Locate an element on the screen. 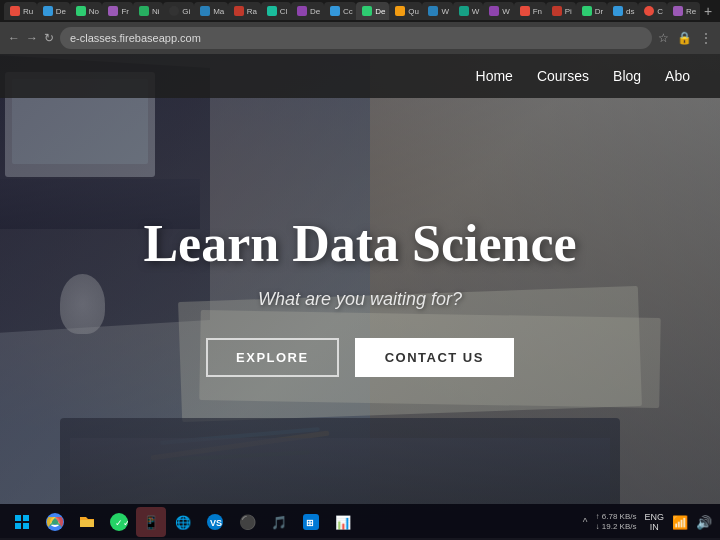  hero-subtitle: What are you waiting for? is located at coordinates (360, 300).